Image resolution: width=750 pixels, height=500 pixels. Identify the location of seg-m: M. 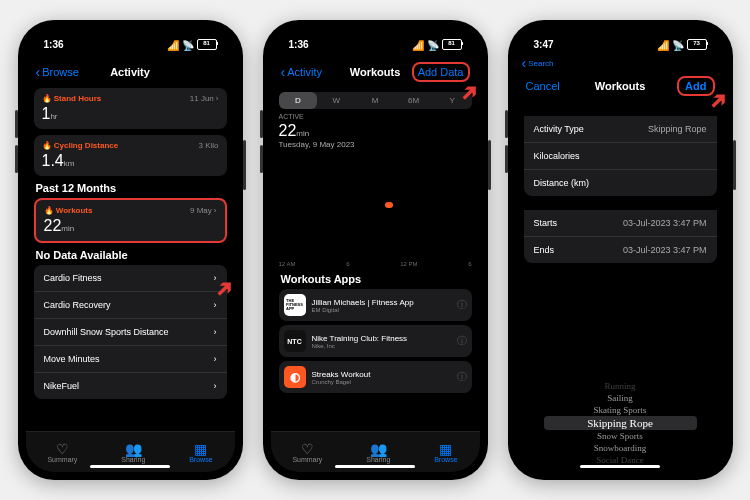
(376, 100).